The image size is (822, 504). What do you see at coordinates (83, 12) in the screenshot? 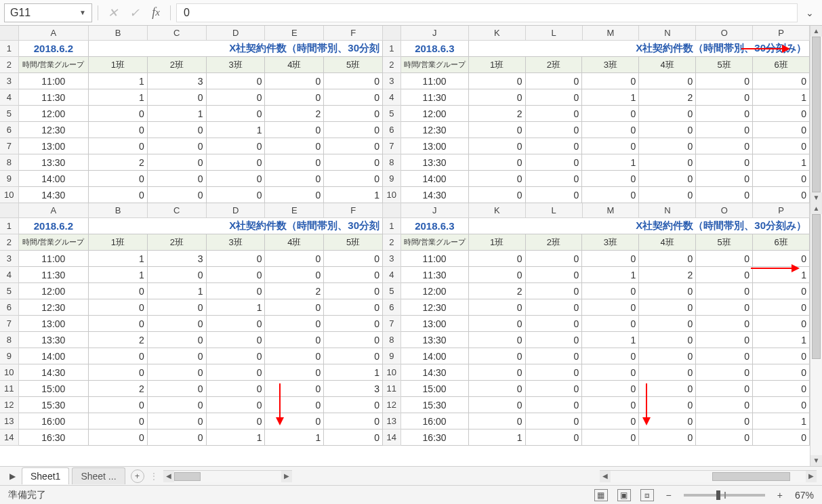
I see `chevron-down-icon: ▼` at bounding box center [83, 12].